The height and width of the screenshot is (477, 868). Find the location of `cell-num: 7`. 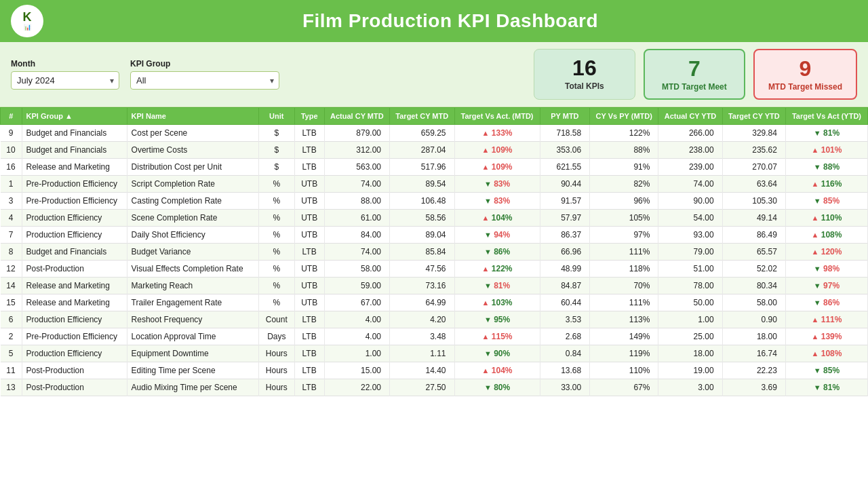

cell-num: 7 is located at coordinates (12, 235).